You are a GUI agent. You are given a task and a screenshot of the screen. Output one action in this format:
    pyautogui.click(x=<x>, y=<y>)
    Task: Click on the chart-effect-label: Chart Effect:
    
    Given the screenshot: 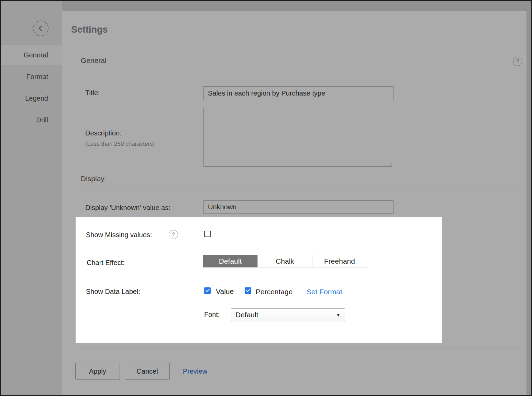 What is the action you would take?
    pyautogui.click(x=106, y=263)
    